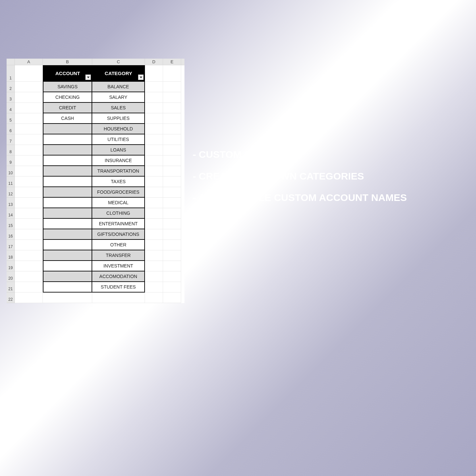 The image size is (476, 476). I want to click on row-header-10: 10, so click(11, 171).